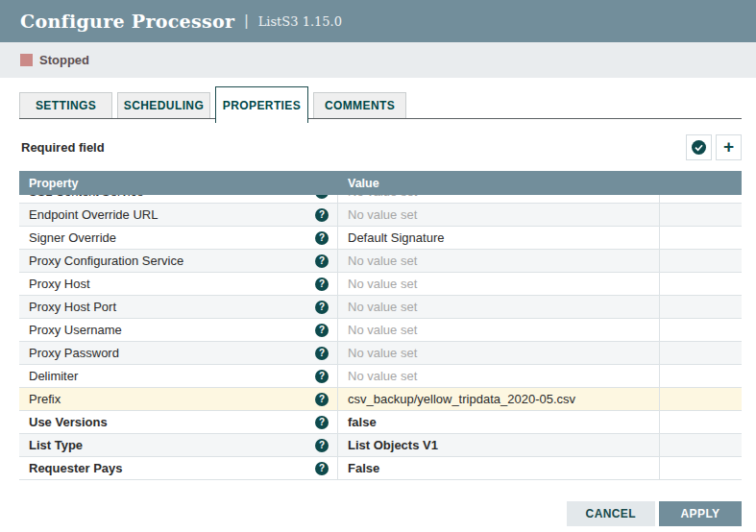 Image resolution: width=756 pixels, height=532 pixels. What do you see at coordinates (179, 469) in the screenshot?
I see `property-name-cell: Requester Pays ?` at bounding box center [179, 469].